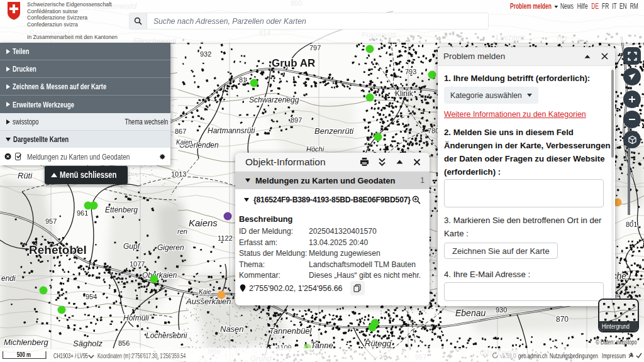  Describe the element at coordinates (132, 246) in the screenshot. I see `svg-text: Gupf` at that location.